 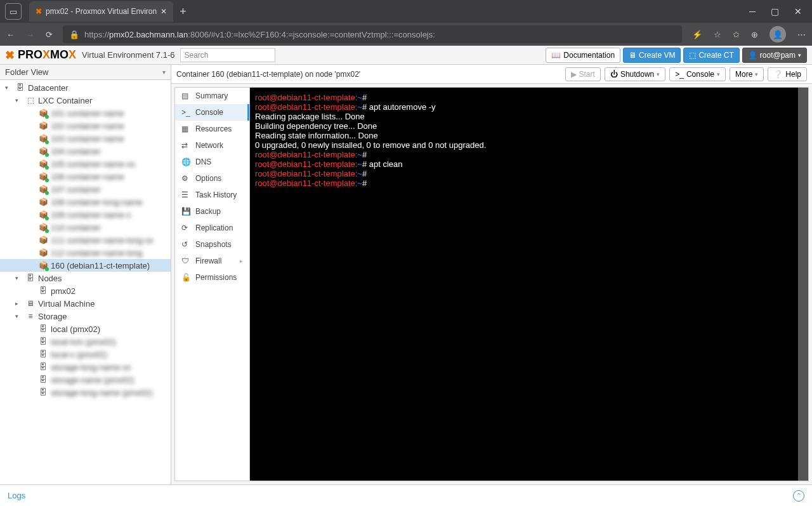 What do you see at coordinates (85, 100) in the screenshot?
I see `tree-item: ▾⬚LXC Container` at bounding box center [85, 100].